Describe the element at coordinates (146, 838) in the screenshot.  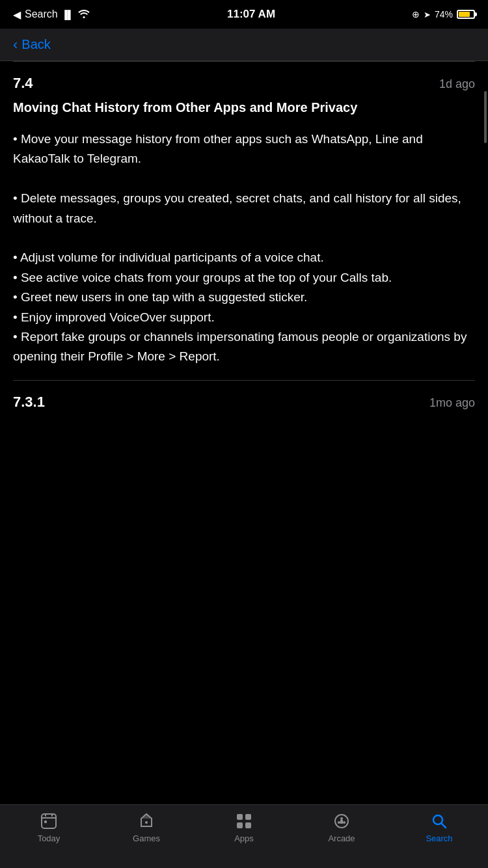
I see `tab-games-label: Games` at that location.